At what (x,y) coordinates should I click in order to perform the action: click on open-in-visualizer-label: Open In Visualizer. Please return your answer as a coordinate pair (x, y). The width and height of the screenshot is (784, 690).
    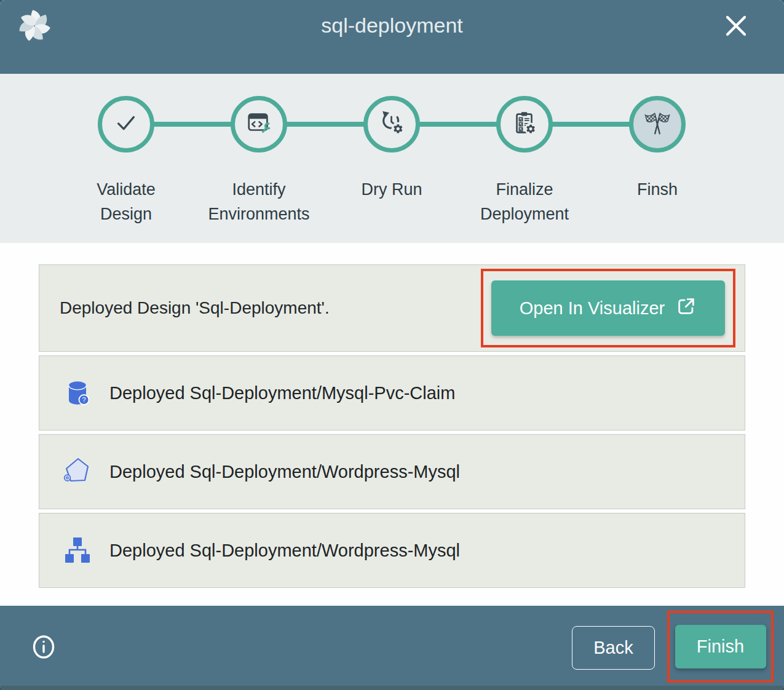
    Looking at the image, I should click on (592, 309).